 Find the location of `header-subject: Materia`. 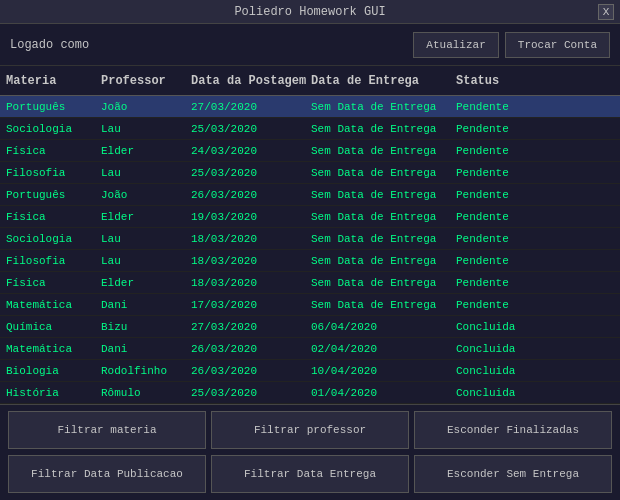

header-subject: Materia is located at coordinates (54, 81).